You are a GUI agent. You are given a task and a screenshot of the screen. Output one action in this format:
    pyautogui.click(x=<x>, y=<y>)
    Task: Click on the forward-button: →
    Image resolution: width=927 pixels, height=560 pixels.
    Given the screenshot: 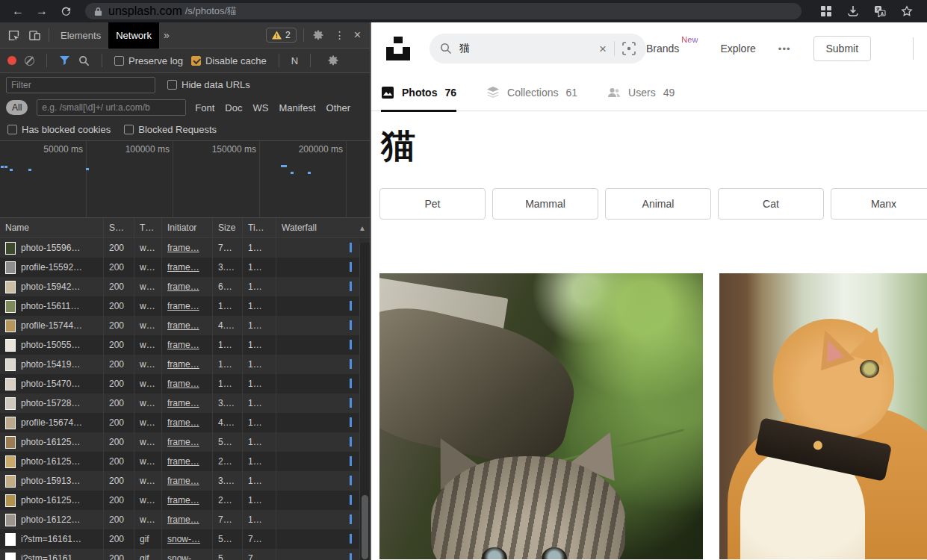 What is the action you would take?
    pyautogui.click(x=42, y=11)
    